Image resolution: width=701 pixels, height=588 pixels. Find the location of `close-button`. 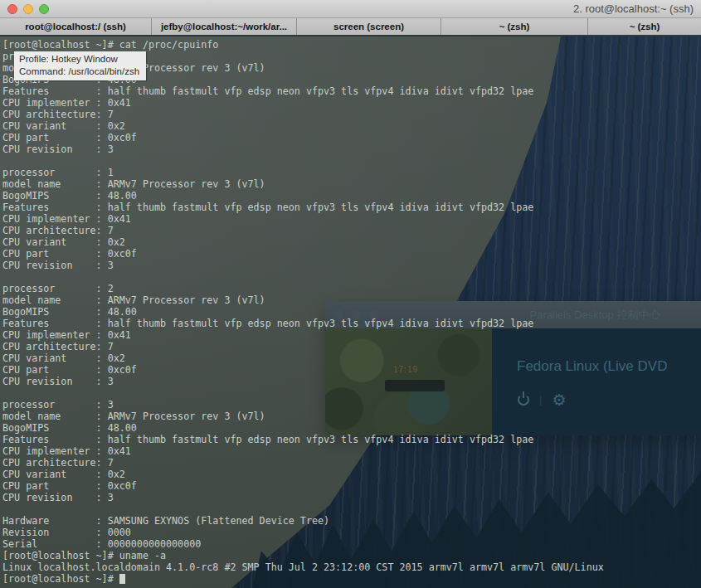

close-button is located at coordinates (12, 9).